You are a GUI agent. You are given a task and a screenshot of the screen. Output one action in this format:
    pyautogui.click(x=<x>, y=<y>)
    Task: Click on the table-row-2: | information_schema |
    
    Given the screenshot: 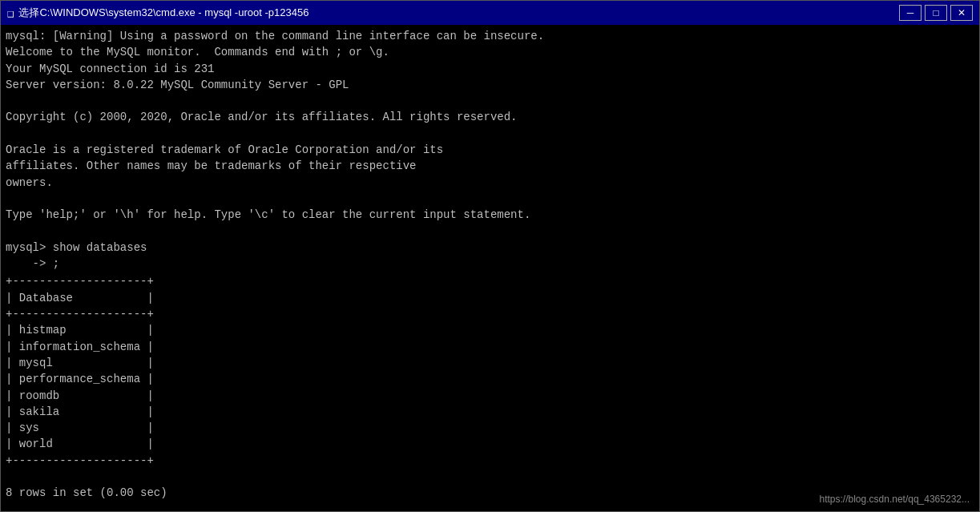 What is the action you would take?
    pyautogui.click(x=490, y=347)
    